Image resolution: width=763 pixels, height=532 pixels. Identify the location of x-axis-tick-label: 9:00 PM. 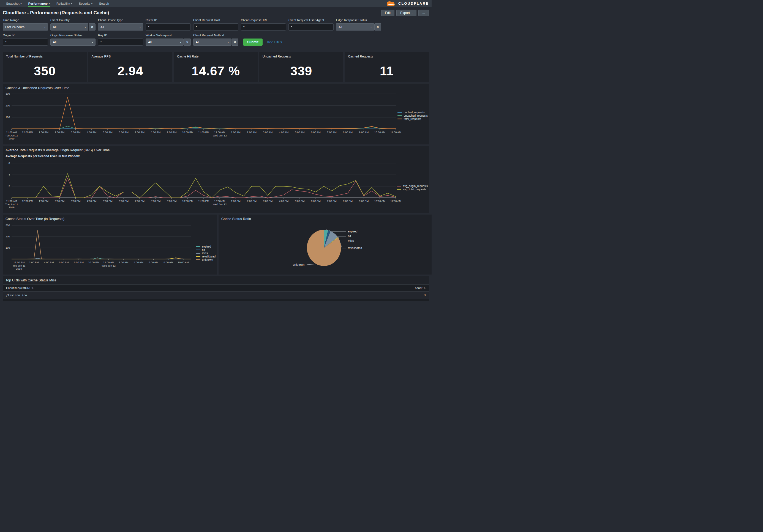
(171, 132).